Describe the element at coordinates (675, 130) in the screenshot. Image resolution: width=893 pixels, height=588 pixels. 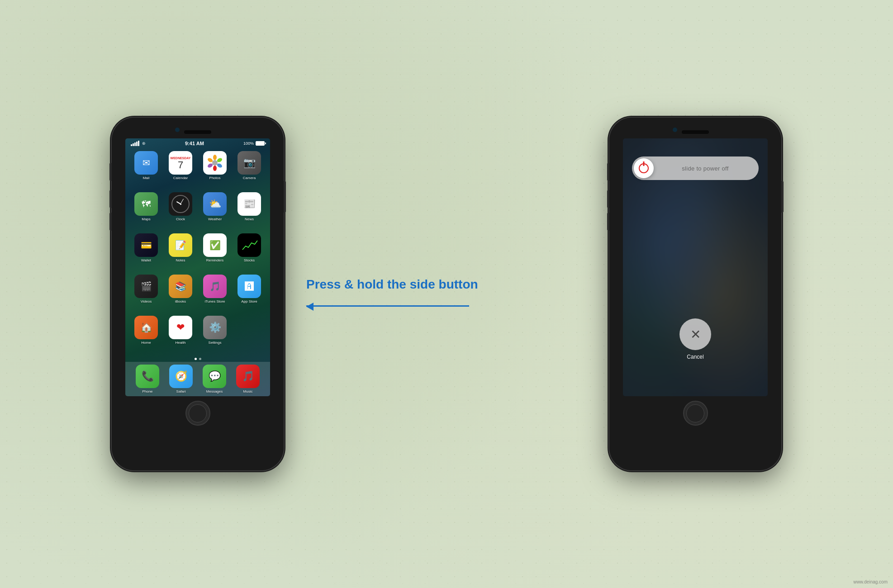
I see `front-camera-right` at that location.